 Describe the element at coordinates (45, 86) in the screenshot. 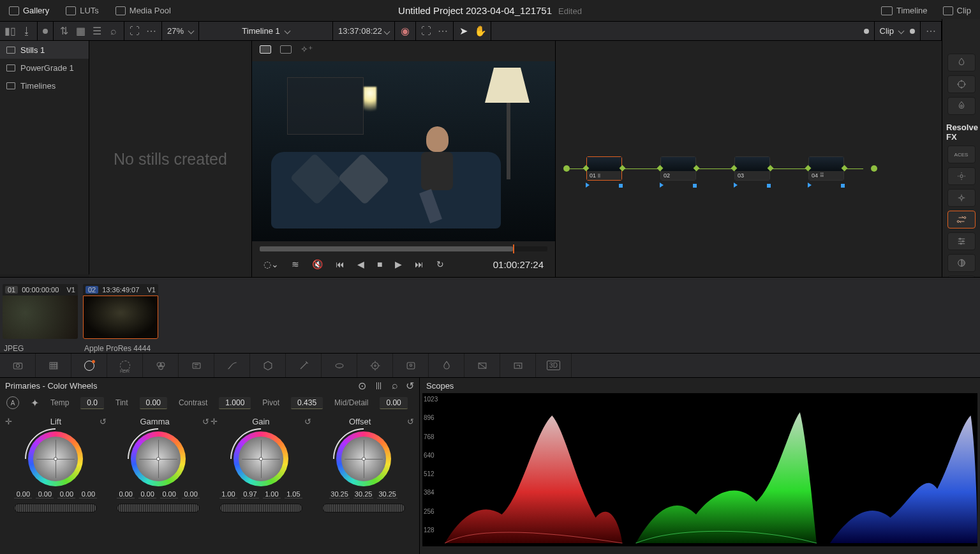

I see `timelines-folder: Timelines` at that location.